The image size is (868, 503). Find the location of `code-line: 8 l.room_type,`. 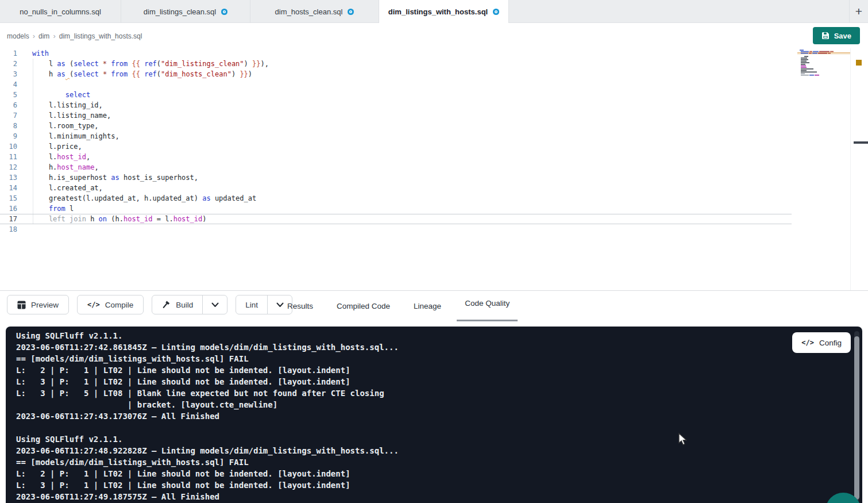

code-line: 8 l.room_type, is located at coordinates (434, 126).